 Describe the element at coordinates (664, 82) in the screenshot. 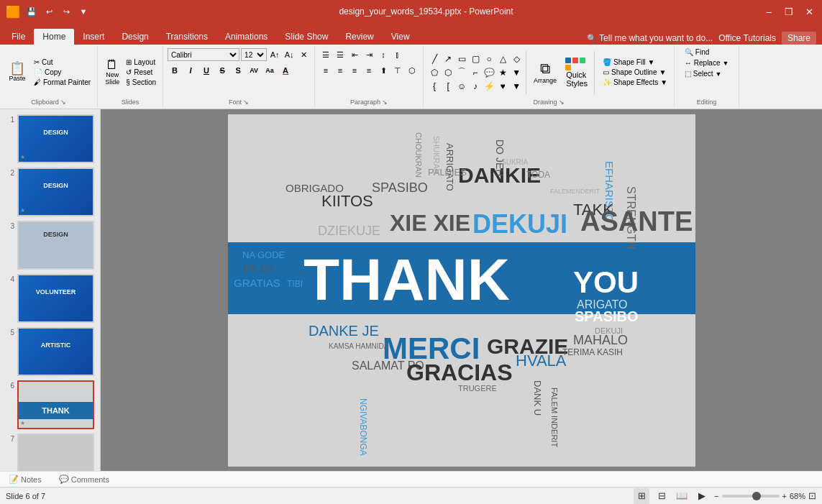

I see `shape-effects-dropdown: ▼` at that location.